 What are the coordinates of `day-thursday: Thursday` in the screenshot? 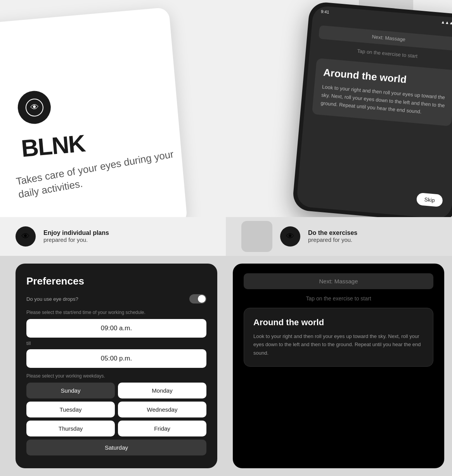 It's located at (71, 429).